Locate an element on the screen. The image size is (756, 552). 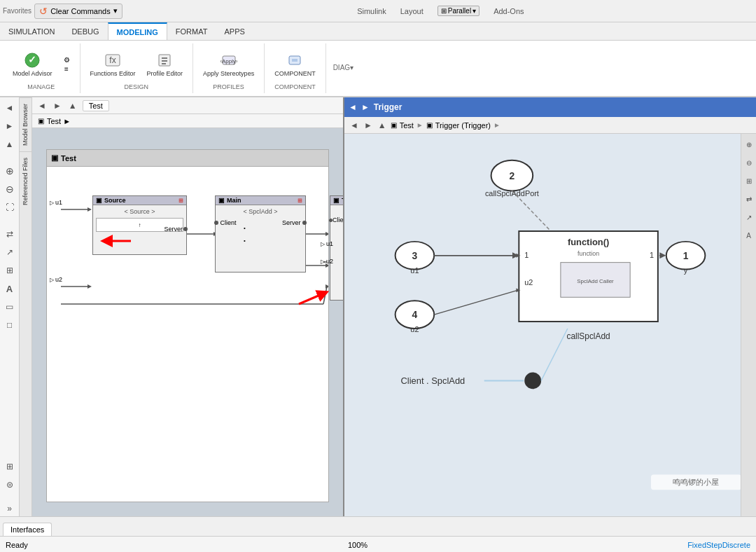
main-block: ▣ Main ⊞ < SpclAdd > Client Server is located at coordinates (260, 234).